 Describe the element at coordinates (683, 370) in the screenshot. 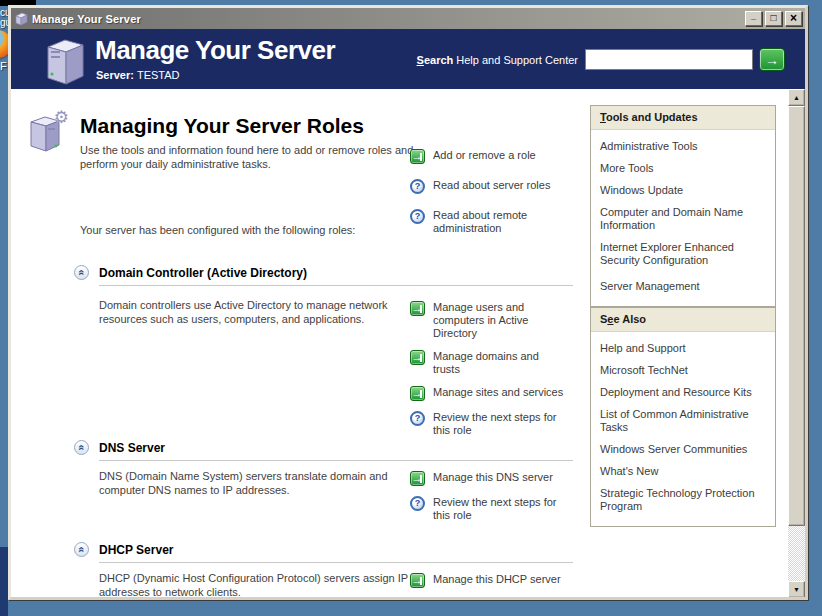

I see `microsoft-technet-link: Microsoft TechNet` at that location.